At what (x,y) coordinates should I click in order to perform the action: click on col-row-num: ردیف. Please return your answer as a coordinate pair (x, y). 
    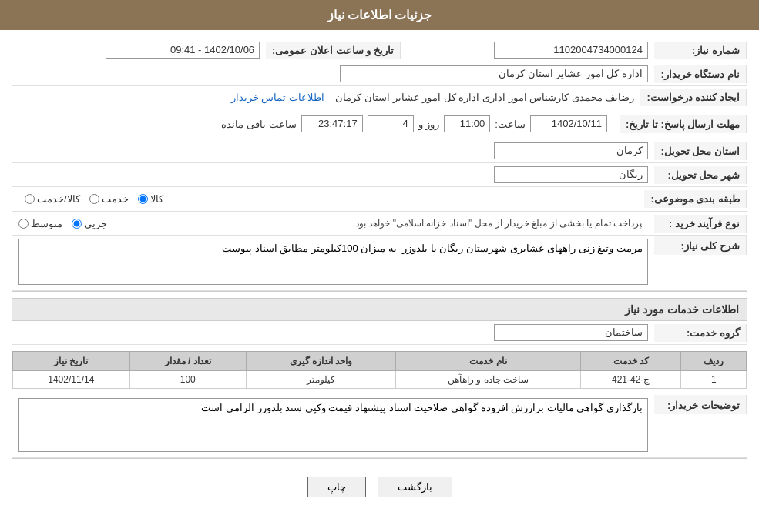
    Looking at the image, I should click on (714, 362).